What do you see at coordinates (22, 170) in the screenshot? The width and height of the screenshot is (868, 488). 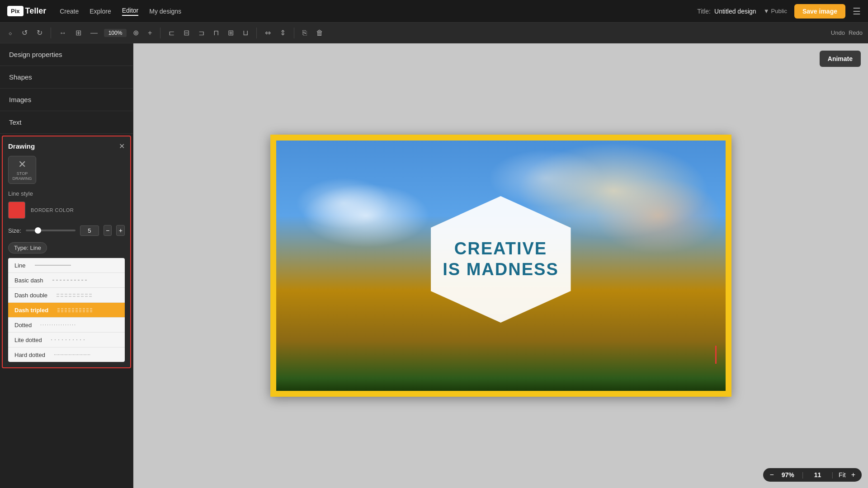 I see `stop-drawing-button: ✕ STOPDRAWING` at bounding box center [22, 170].